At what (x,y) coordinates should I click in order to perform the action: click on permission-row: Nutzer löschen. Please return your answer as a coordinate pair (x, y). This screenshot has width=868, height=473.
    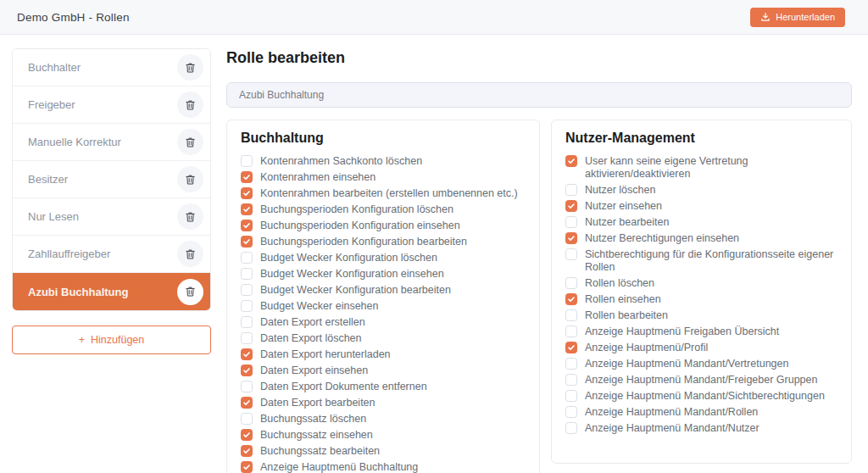
    Looking at the image, I should click on (702, 190).